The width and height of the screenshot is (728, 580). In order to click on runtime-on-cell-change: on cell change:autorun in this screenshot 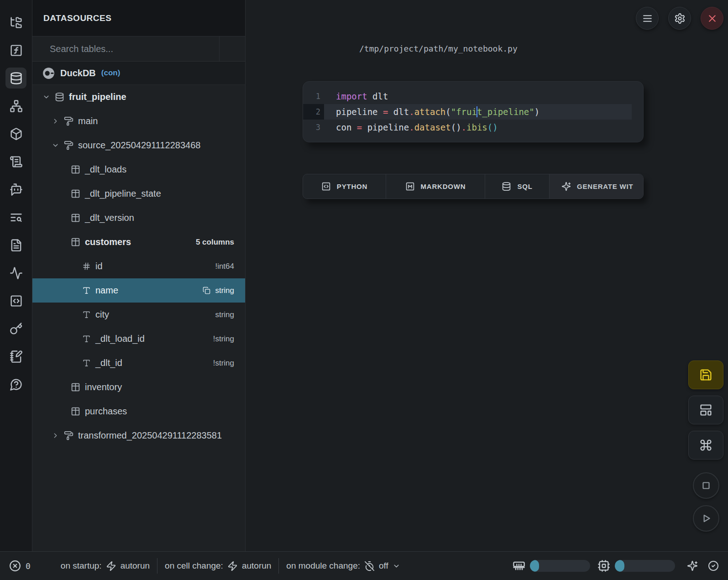, I will do `click(218, 566)`.